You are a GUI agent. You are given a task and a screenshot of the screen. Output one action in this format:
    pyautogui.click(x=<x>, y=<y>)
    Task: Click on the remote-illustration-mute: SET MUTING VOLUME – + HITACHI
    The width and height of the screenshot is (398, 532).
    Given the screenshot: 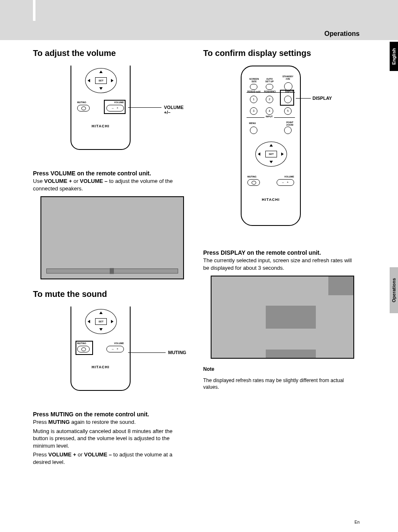 What is the action you would take?
    pyautogui.click(x=111, y=352)
    